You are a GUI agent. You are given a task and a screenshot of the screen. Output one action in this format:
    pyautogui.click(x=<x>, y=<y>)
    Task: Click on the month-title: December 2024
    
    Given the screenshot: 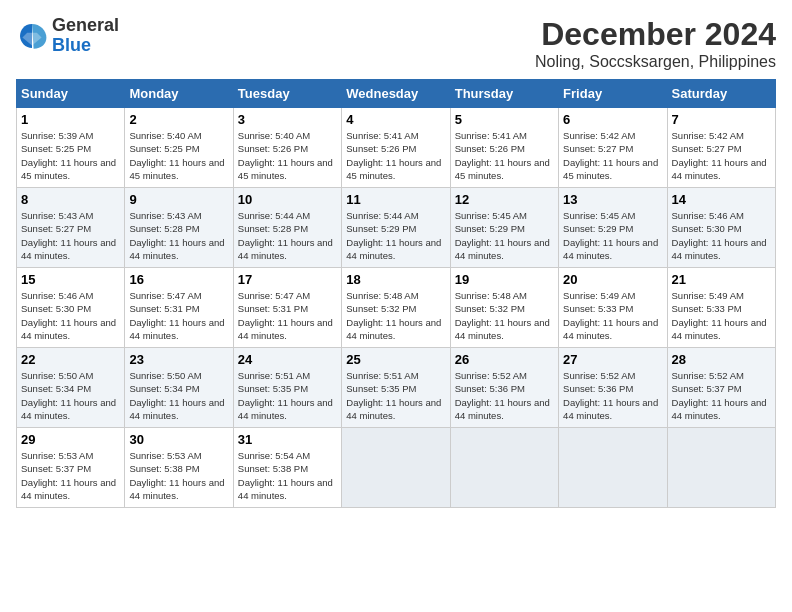 What is the action you would take?
    pyautogui.click(x=656, y=34)
    